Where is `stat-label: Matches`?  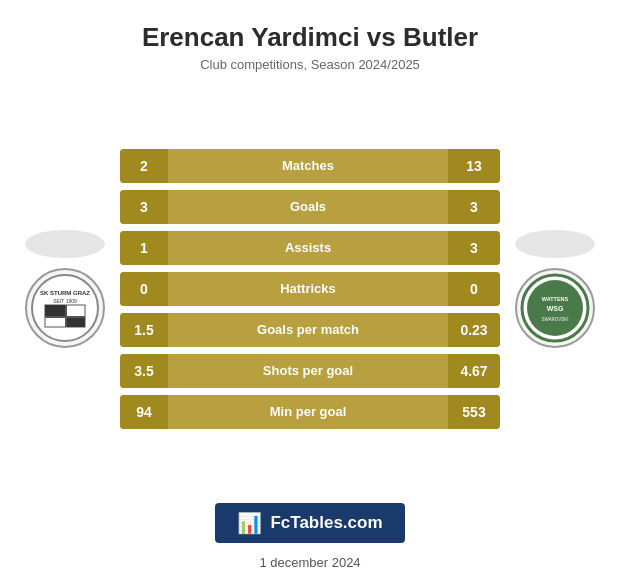 stat-label: Matches is located at coordinates (308, 166).